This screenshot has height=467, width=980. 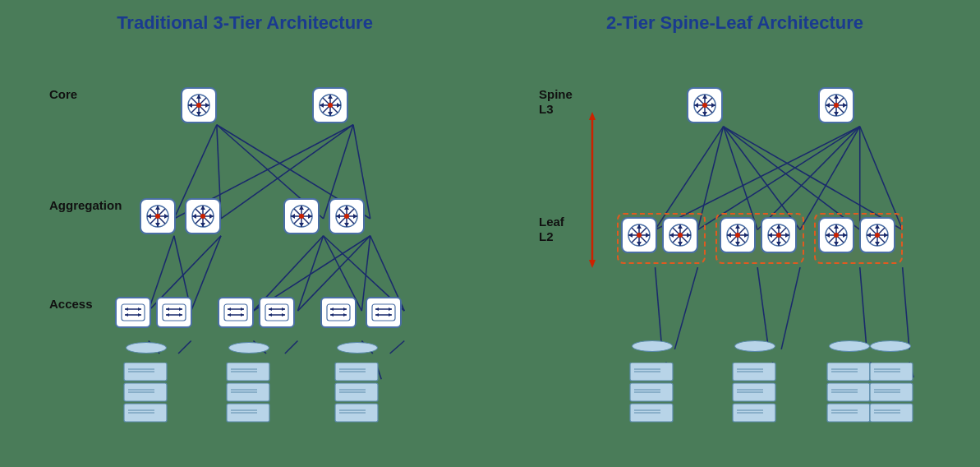 I want to click on spine-label: SpineL3, so click(x=555, y=102).